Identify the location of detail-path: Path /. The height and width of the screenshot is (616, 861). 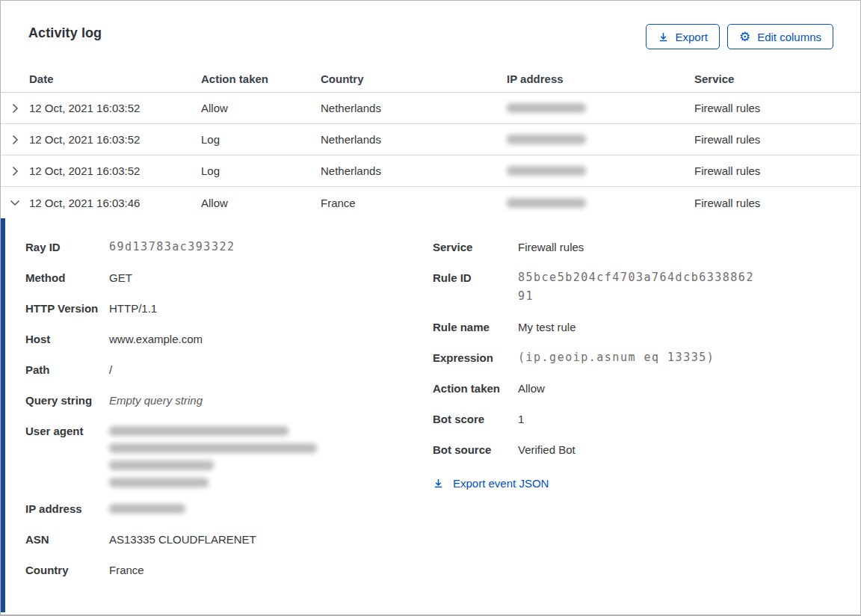
(229, 369).